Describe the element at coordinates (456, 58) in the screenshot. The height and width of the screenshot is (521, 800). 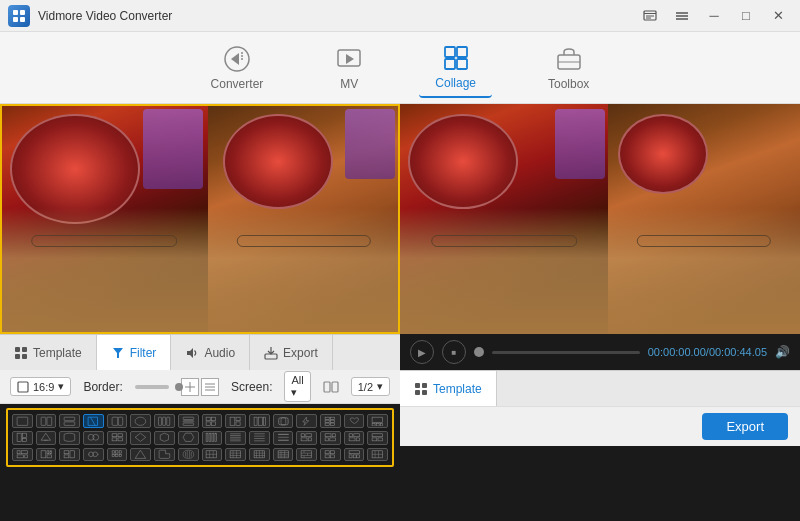
I see `collage-icon` at that location.